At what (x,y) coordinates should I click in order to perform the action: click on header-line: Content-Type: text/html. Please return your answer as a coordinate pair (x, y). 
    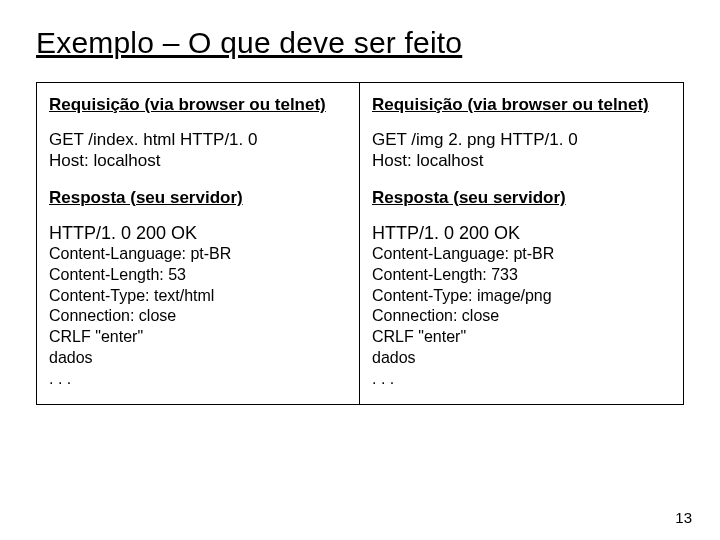
    Looking at the image, I should click on (198, 296).